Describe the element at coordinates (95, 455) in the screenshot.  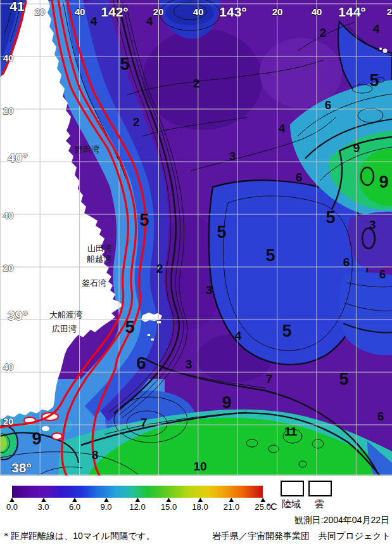
I see `contour-label: 8` at that location.